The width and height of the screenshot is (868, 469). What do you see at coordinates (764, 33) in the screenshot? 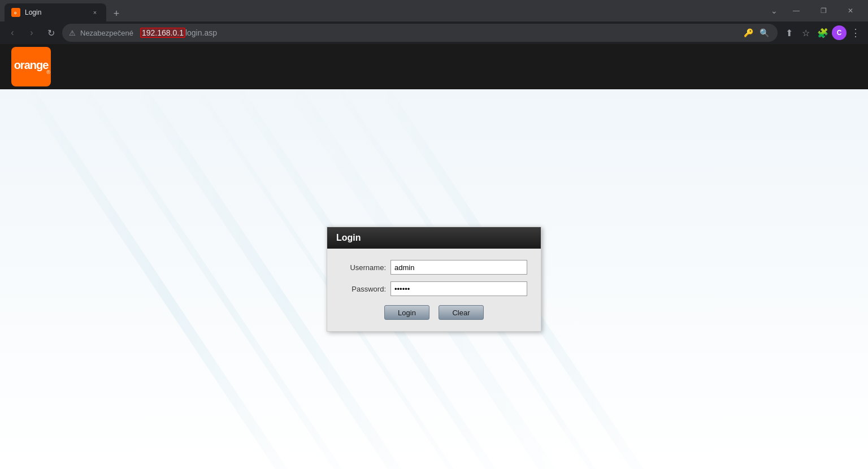
I see `zoom-icon: 🔍` at bounding box center [764, 33].